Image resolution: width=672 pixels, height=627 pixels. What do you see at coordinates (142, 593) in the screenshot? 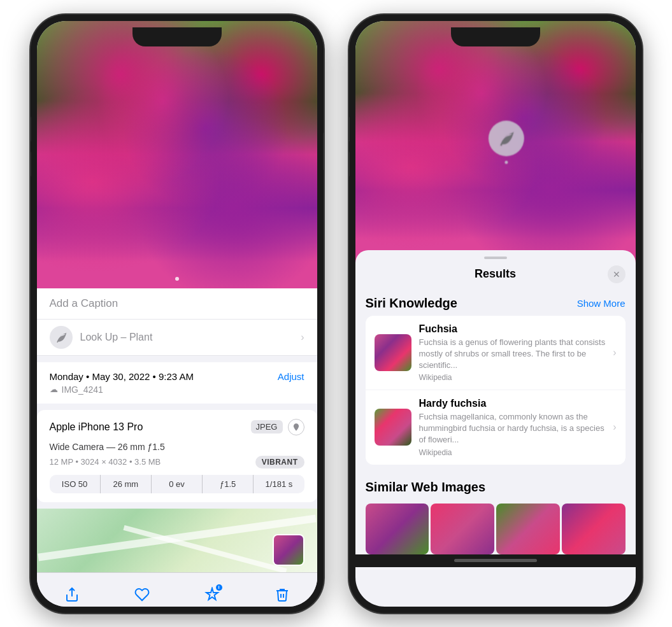
I see `favorite-button` at bounding box center [142, 593].